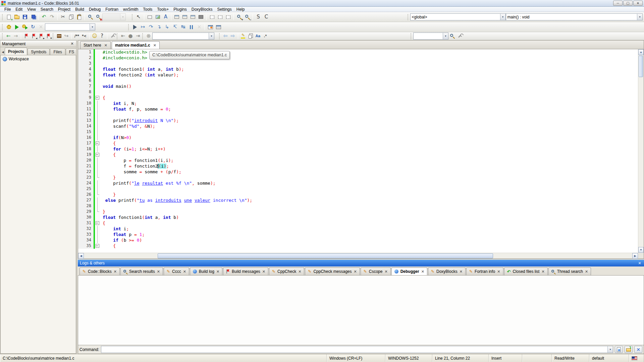  Describe the element at coordinates (357, 349) in the screenshot. I see `debugger-command-input: ▾` at that location.